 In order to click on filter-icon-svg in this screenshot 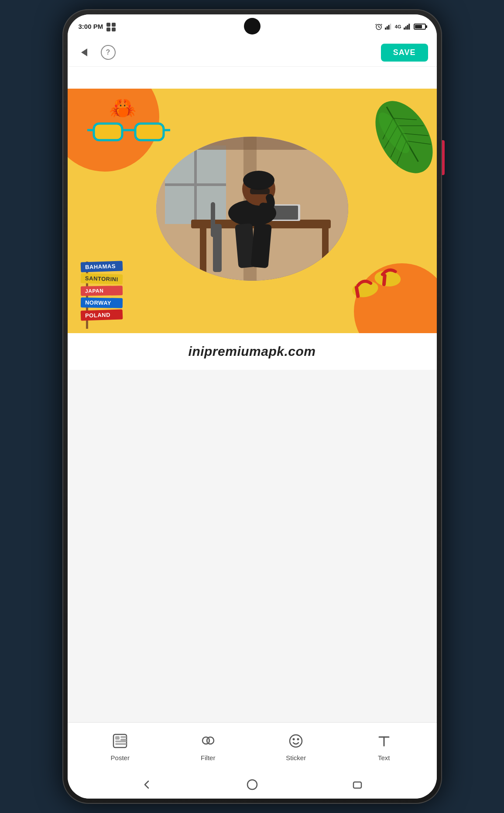, I will do `click(208, 741)`.